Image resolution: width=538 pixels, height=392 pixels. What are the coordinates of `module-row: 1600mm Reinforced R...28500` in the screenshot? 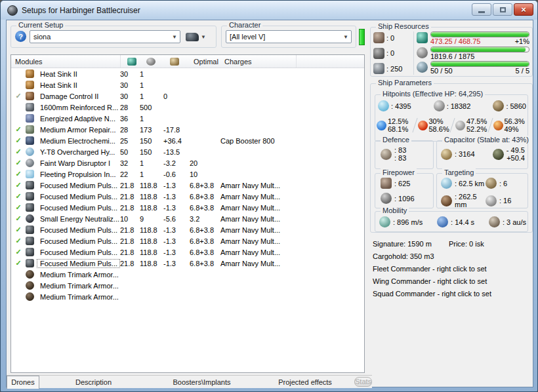 It's located at (188, 108).